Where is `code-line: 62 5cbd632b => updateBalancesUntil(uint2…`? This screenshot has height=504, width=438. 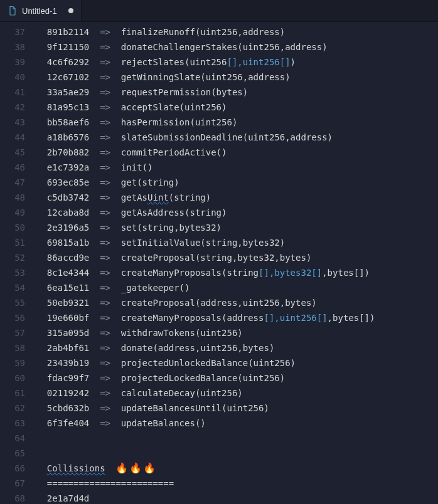 code-line: 62 5cbd632b => updateBalancesUntil(uint2… is located at coordinates (187, 408).